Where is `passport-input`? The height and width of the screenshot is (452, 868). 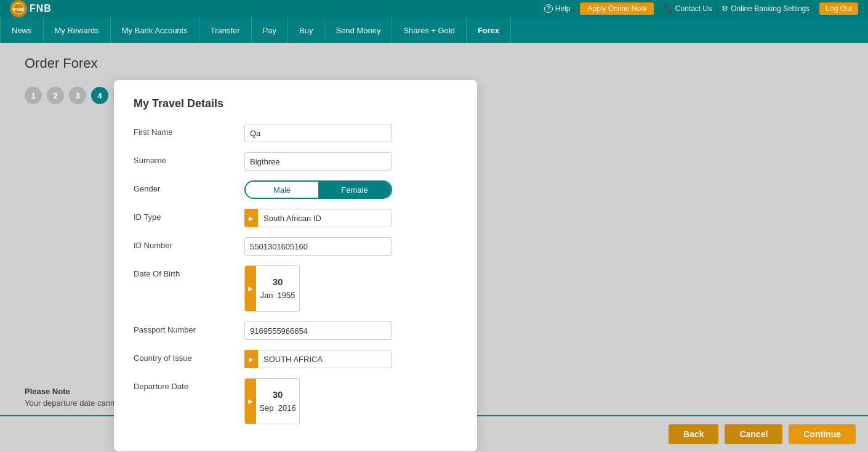 passport-input is located at coordinates (318, 331).